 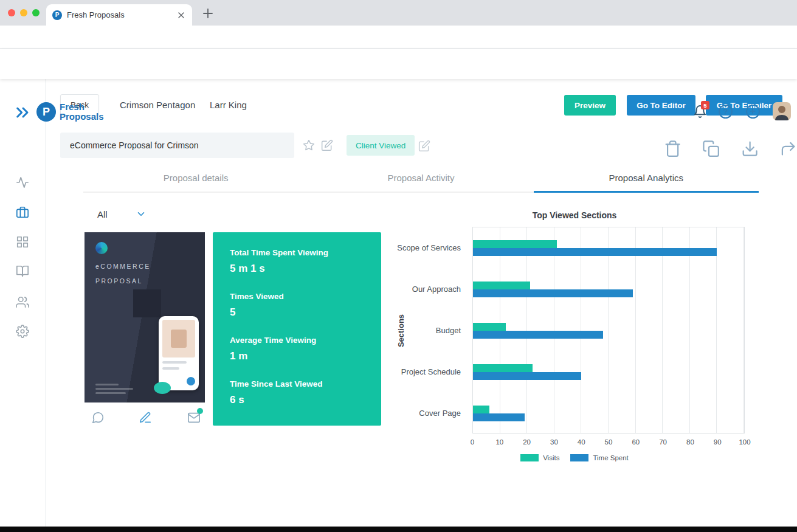 What do you see at coordinates (421, 330) in the screenshot?
I see `chart-category-labels: Scope of ServicesOur ApproachBudgetProje…` at bounding box center [421, 330].